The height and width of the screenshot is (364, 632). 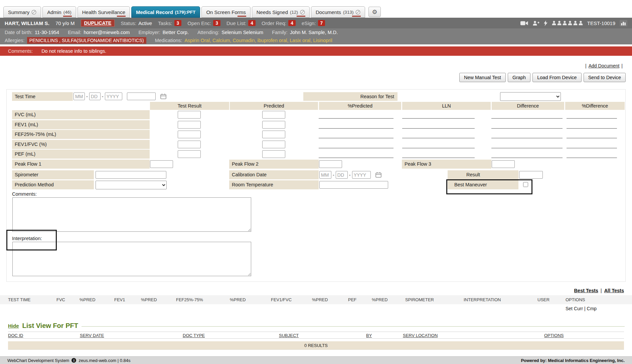 I want to click on doc-column-header: SUBJECT, so click(x=289, y=335).